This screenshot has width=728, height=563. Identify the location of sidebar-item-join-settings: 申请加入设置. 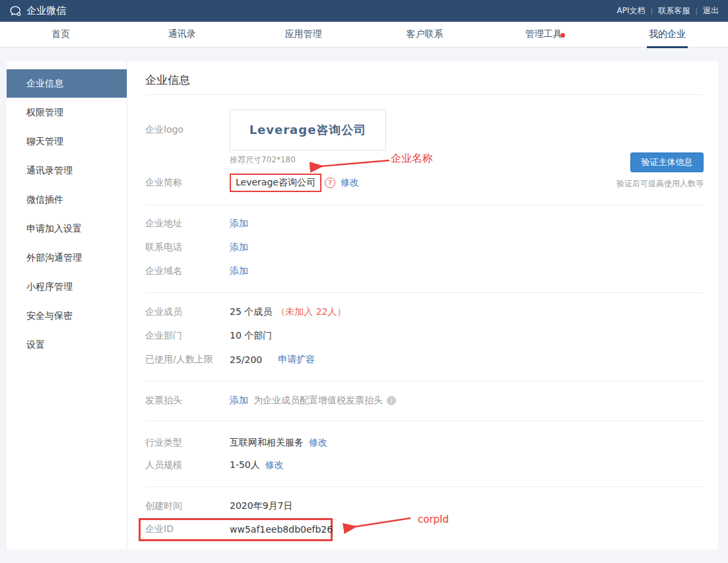
(67, 228).